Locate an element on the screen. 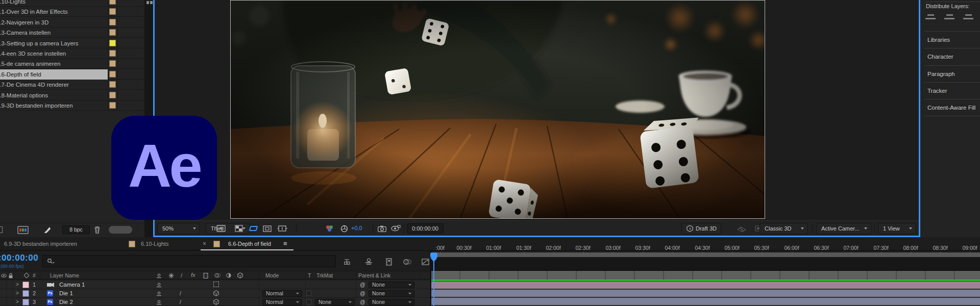 The height and width of the screenshot is (306, 980). timeline-tab: 6.10-Lights is located at coordinates (155, 244).